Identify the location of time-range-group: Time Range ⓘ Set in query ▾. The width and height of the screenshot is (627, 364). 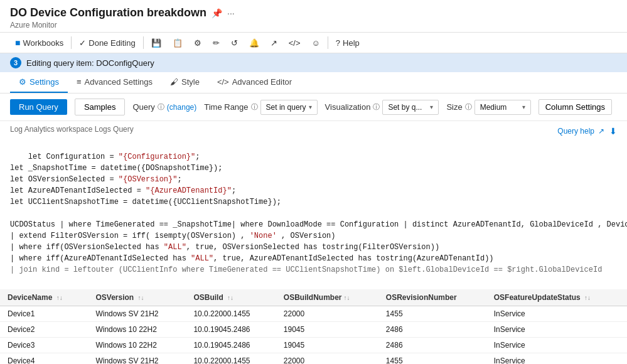
(260, 107).